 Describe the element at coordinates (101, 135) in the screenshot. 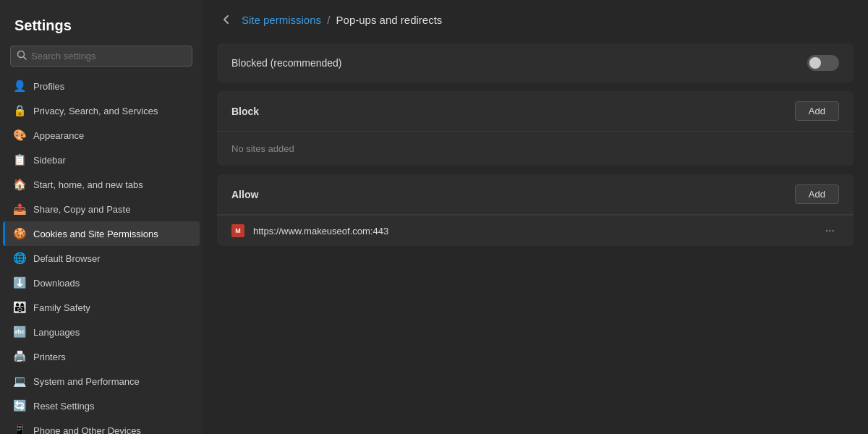

I see `sidebar-item-appearance: 🎨 Appearance` at that location.